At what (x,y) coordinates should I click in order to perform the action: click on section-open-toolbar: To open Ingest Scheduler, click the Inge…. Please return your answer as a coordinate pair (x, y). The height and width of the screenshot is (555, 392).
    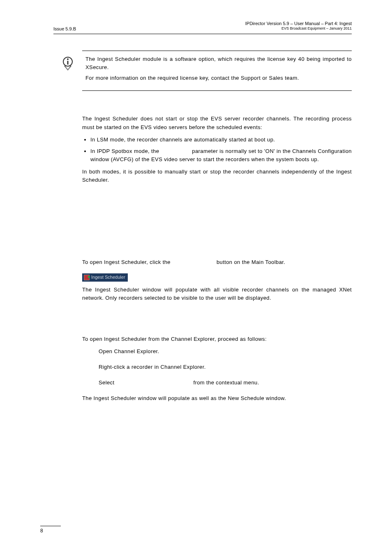
    Looking at the image, I should click on (217, 280).